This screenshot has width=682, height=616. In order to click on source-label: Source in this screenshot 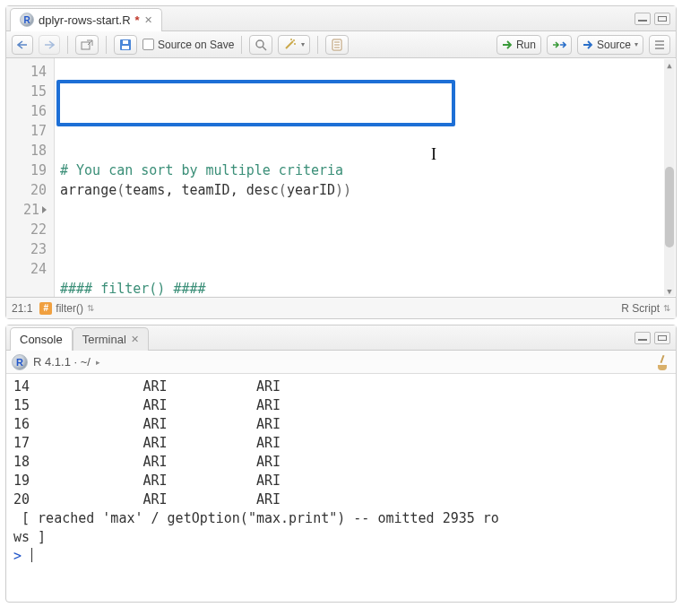, I will do `click(614, 45)`.